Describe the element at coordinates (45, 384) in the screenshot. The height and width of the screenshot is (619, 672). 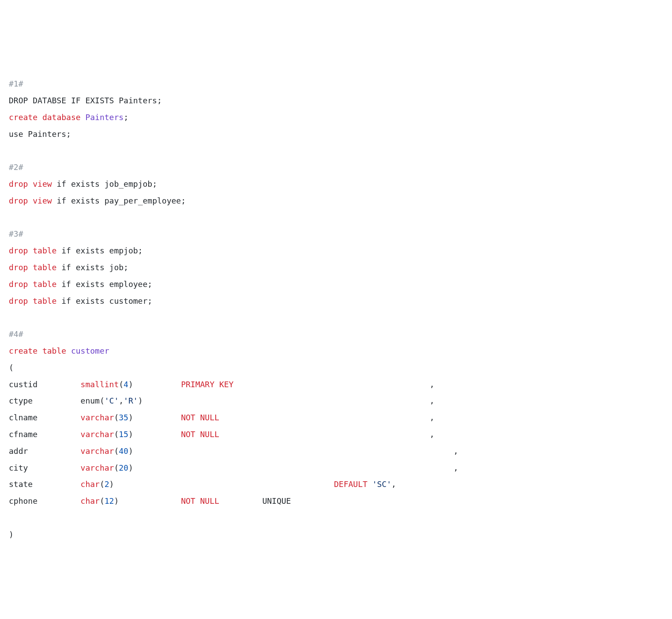
I see `code-token: custid` at that location.